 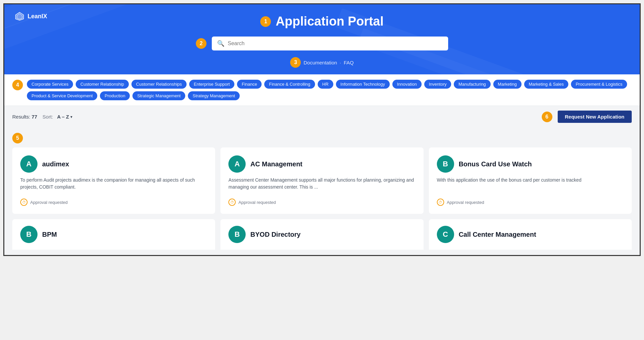 What do you see at coordinates (276, 234) in the screenshot?
I see `app-name: BYOD Directory` at bounding box center [276, 234].